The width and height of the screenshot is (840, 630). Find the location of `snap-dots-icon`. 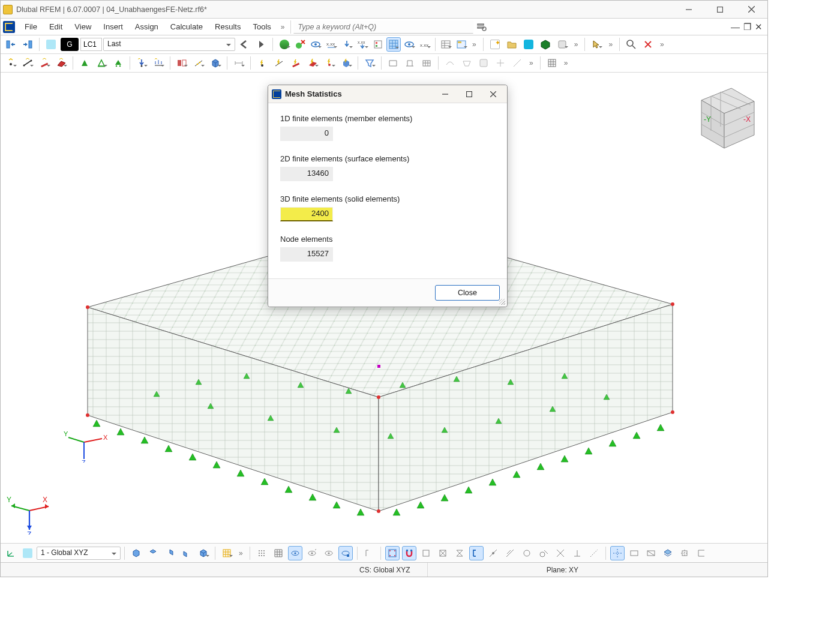

snap-dots-icon is located at coordinates (262, 553).